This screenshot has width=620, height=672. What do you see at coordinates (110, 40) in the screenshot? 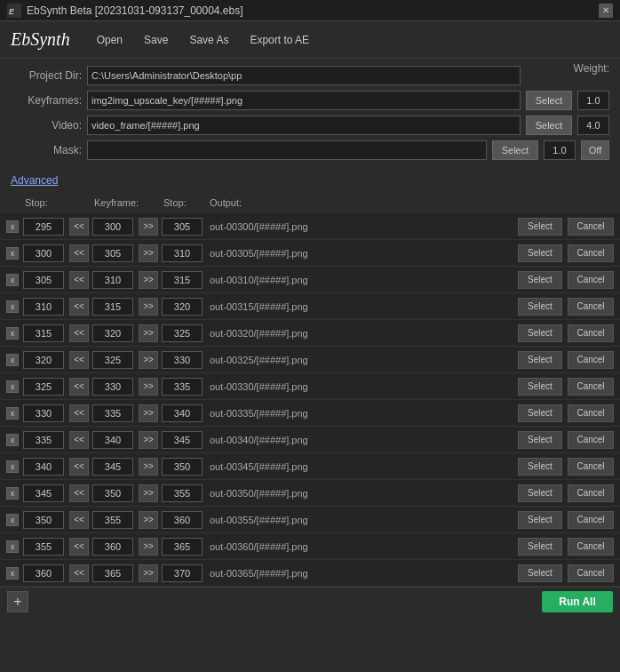
I see `menu-open: Open` at bounding box center [110, 40].